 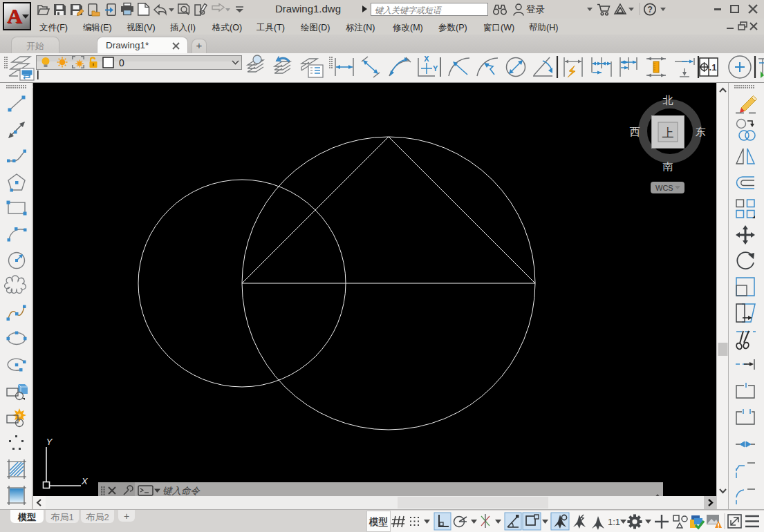 What do you see at coordinates (664, 188) in the screenshot?
I see `svg-text: WCS` at bounding box center [664, 188].